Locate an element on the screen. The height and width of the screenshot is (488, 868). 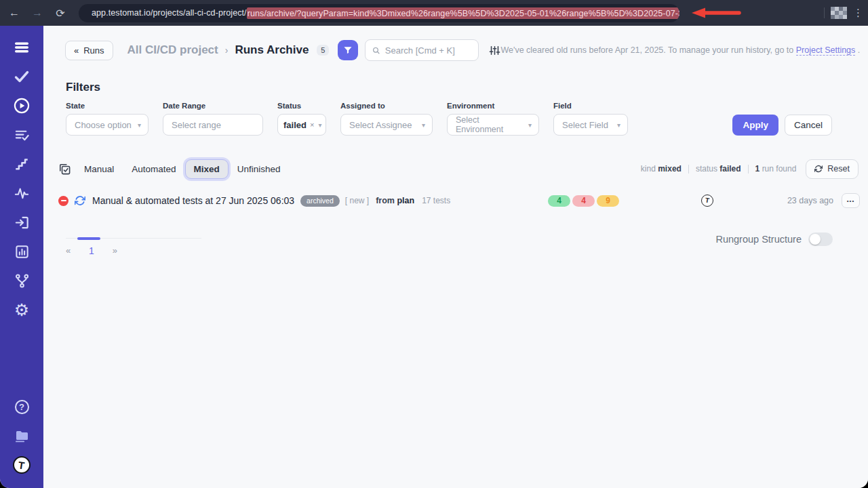
filter-toggle-button is located at coordinates (348, 50).